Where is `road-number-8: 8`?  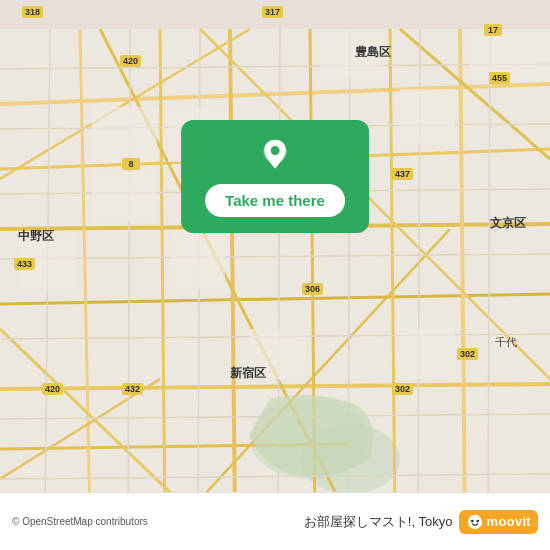 road-number-8: 8 is located at coordinates (131, 164).